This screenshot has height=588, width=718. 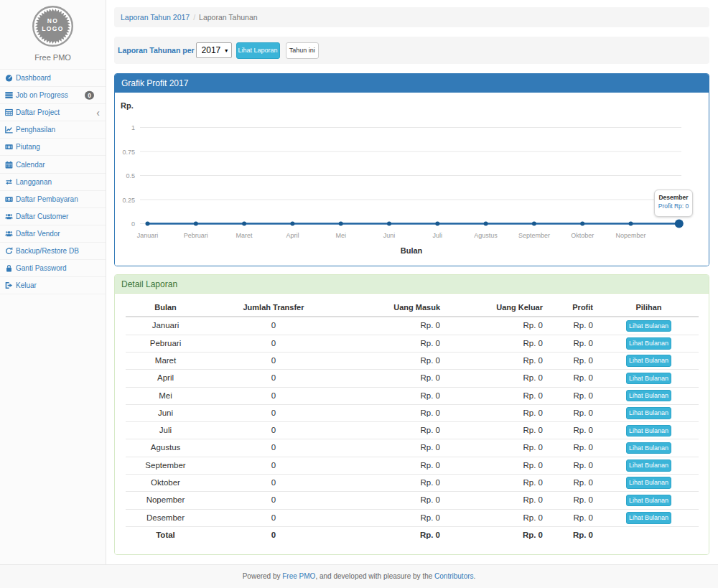 What do you see at coordinates (497, 308) in the screenshot?
I see `column-header-uang-keluar: Uang Keluar` at bounding box center [497, 308].